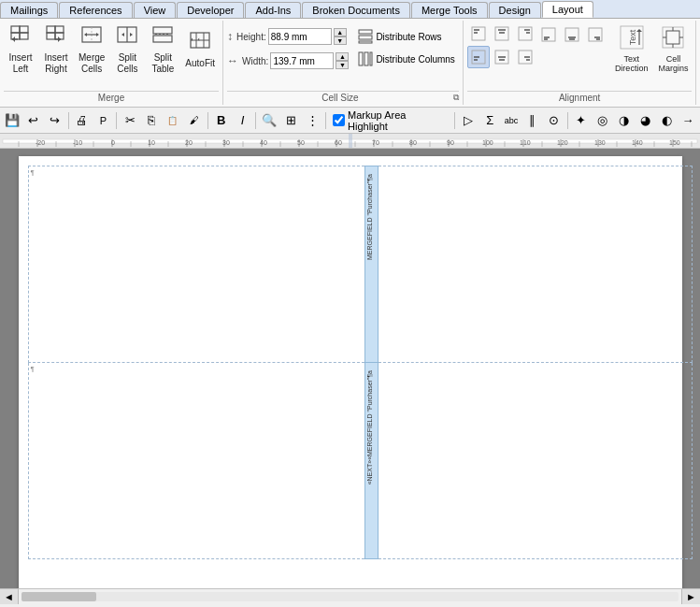 This screenshot has height=607, width=700. I want to click on insert-left-icon, so click(21, 37).